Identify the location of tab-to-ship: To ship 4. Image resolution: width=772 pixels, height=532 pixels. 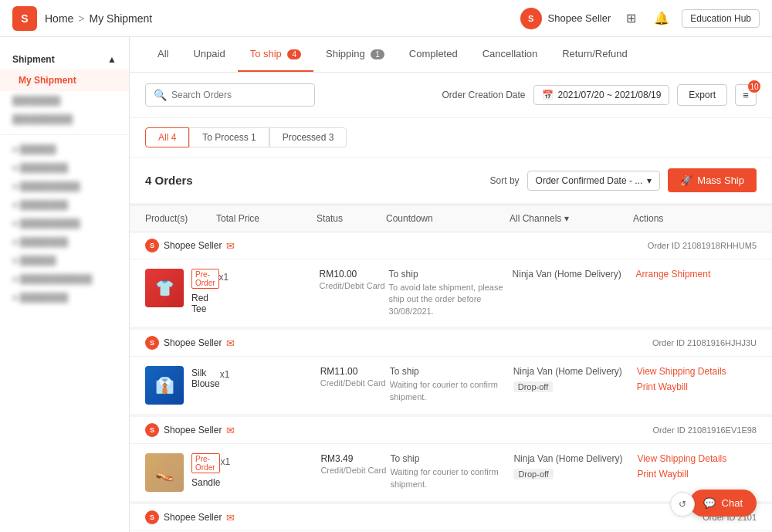
(276, 54).